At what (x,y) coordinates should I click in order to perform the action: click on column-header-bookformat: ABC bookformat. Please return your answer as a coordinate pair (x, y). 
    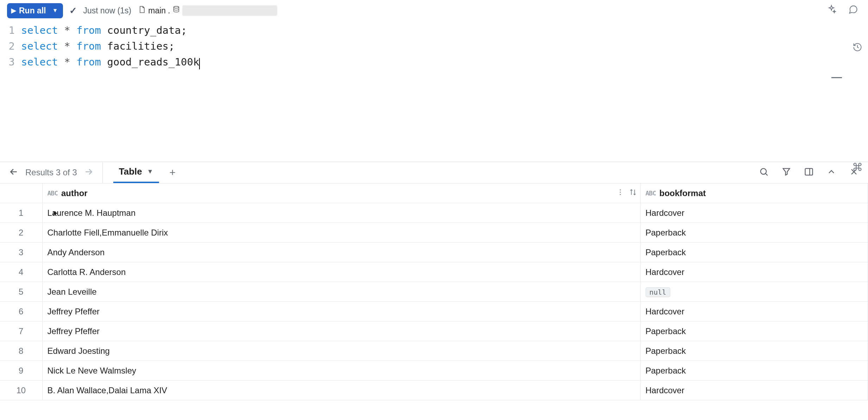
    Looking at the image, I should click on (754, 193).